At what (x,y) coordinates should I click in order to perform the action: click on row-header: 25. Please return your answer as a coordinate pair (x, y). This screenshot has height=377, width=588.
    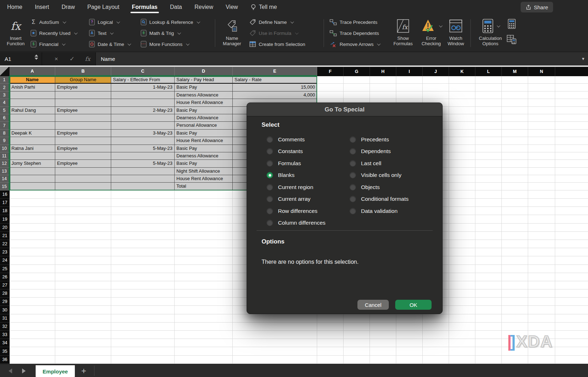
    Looking at the image, I should click on (5, 269).